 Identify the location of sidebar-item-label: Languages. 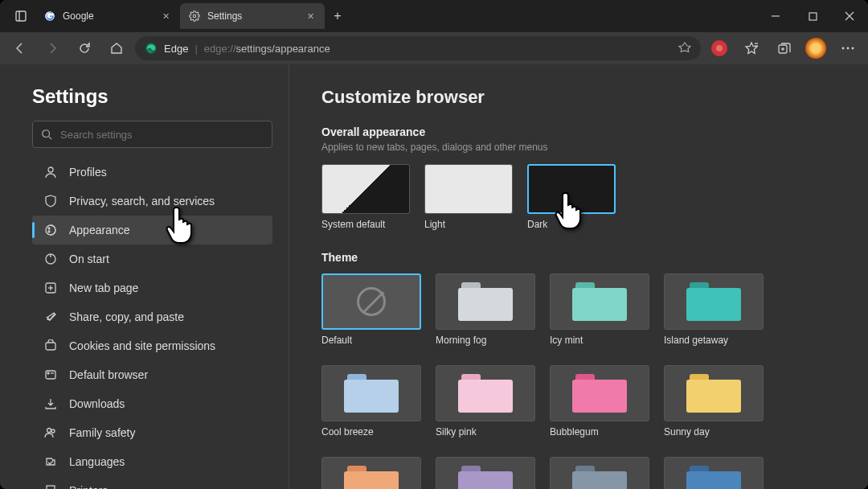
(96, 462).